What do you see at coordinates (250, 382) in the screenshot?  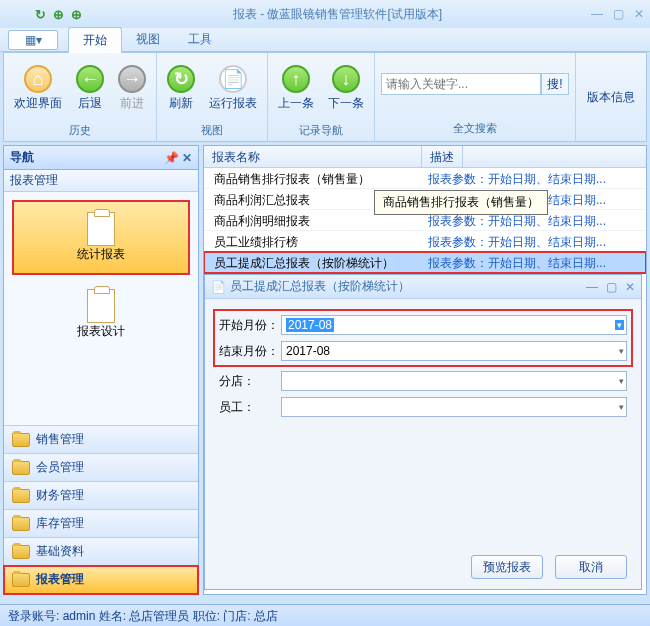 I see `branch-label: 分店：` at bounding box center [250, 382].